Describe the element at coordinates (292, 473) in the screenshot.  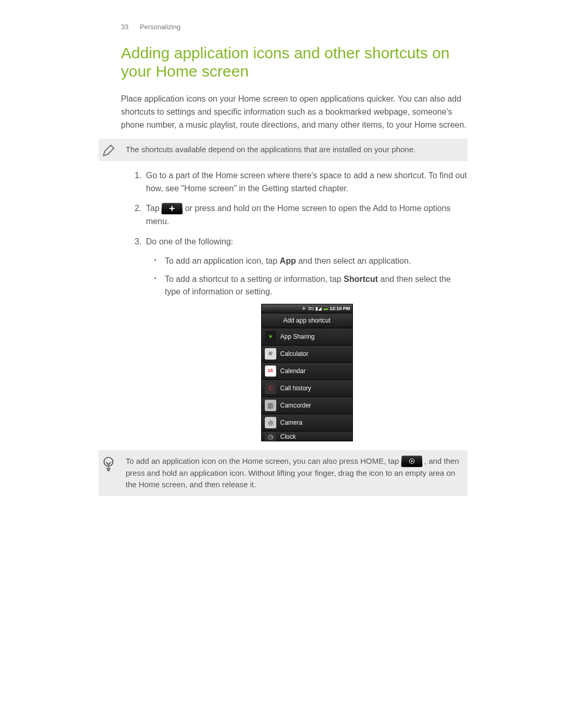
I see `tip-text: To add an application icon on the Home s…` at that location.